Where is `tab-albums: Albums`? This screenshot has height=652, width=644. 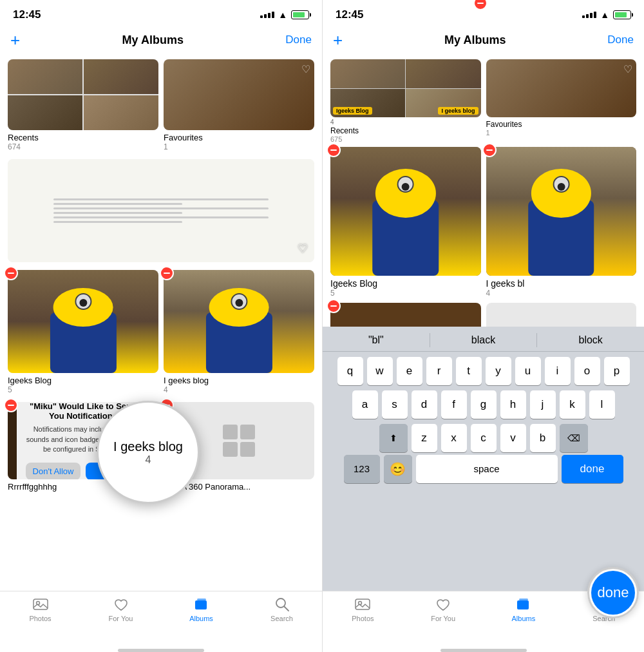 tab-albums: Albums is located at coordinates (201, 609).